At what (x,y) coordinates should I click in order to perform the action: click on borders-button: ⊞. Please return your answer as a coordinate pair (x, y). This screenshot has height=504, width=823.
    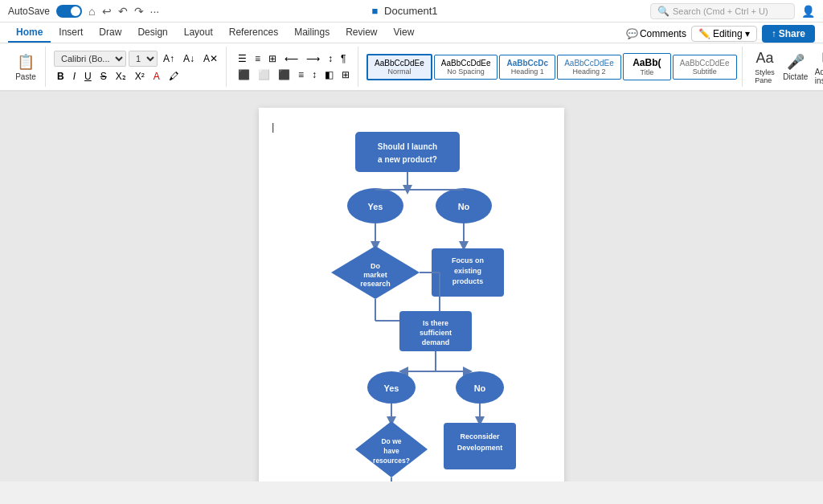
    Looking at the image, I should click on (346, 75).